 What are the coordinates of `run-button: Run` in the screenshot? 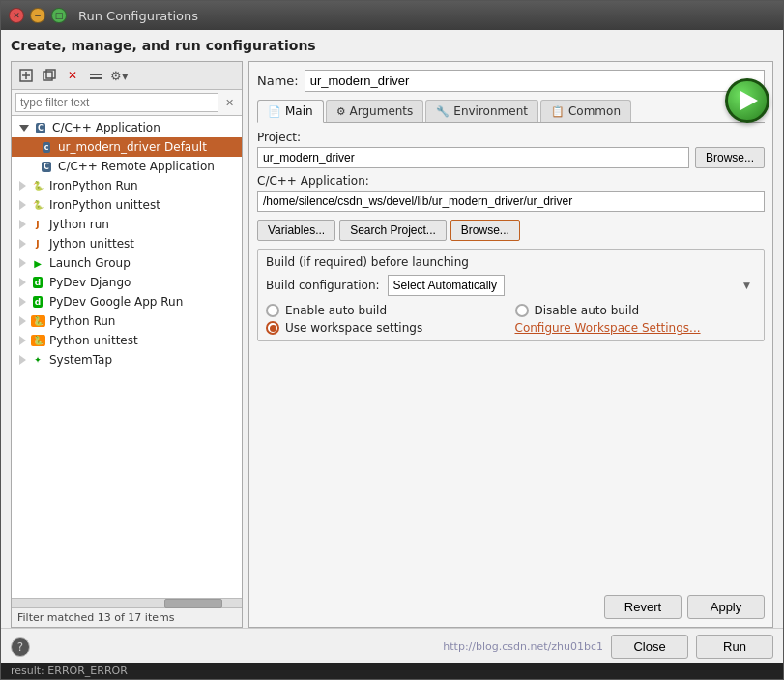 It's located at (735, 646).